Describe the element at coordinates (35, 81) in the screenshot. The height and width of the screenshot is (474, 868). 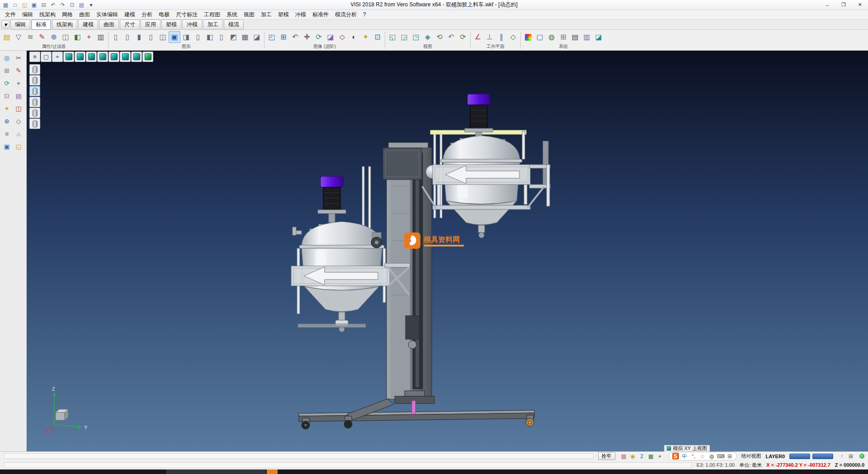
I see `filter-wireframe-icon` at that location.